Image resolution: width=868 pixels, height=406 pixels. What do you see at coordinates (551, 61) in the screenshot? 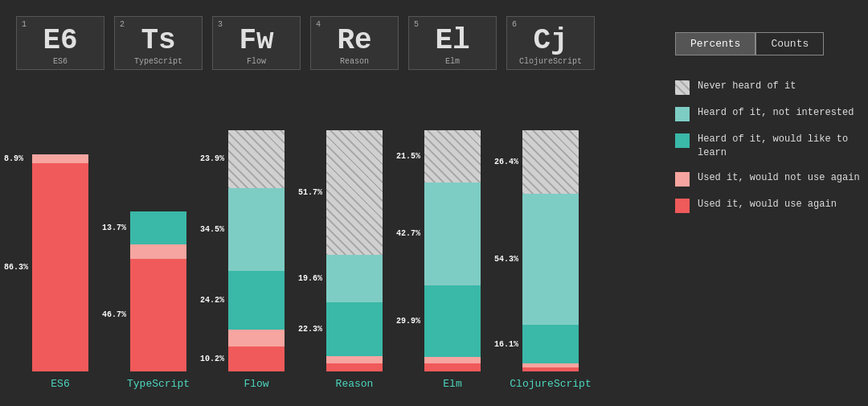
I see `card-name: ClojureScript` at bounding box center [551, 61].